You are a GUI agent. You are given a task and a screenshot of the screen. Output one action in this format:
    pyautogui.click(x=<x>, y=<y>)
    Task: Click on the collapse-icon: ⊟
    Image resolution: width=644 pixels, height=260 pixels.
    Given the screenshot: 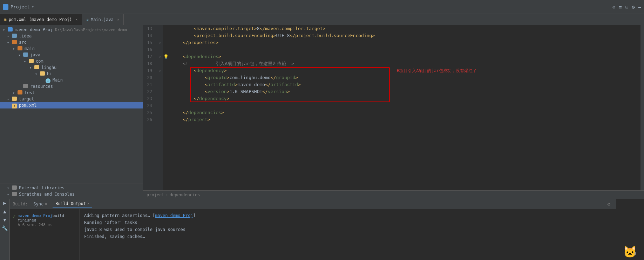 What is the action you would take?
    pyautogui.click(x=627, y=7)
    